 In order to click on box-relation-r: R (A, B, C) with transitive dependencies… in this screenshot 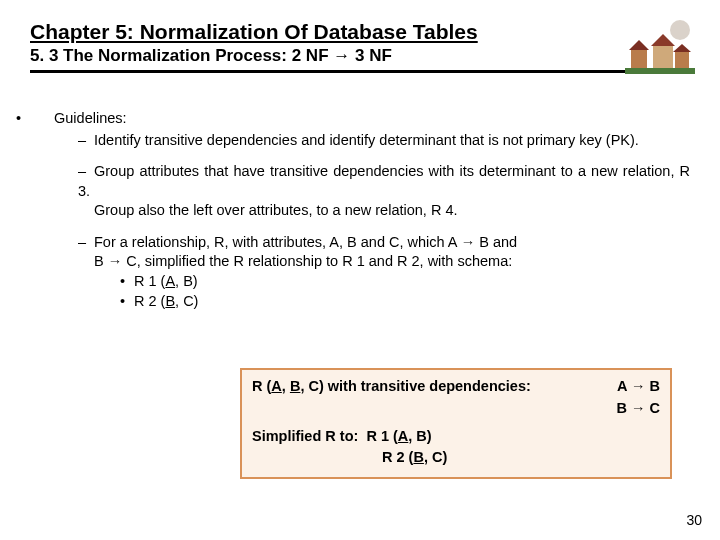, I will do `click(392, 387)`.